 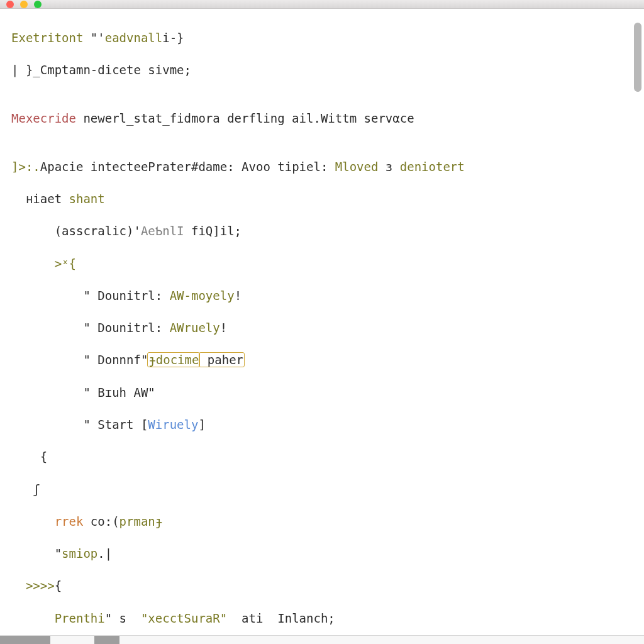 I want to click on code-line: "smiop.|, so click(x=323, y=554).